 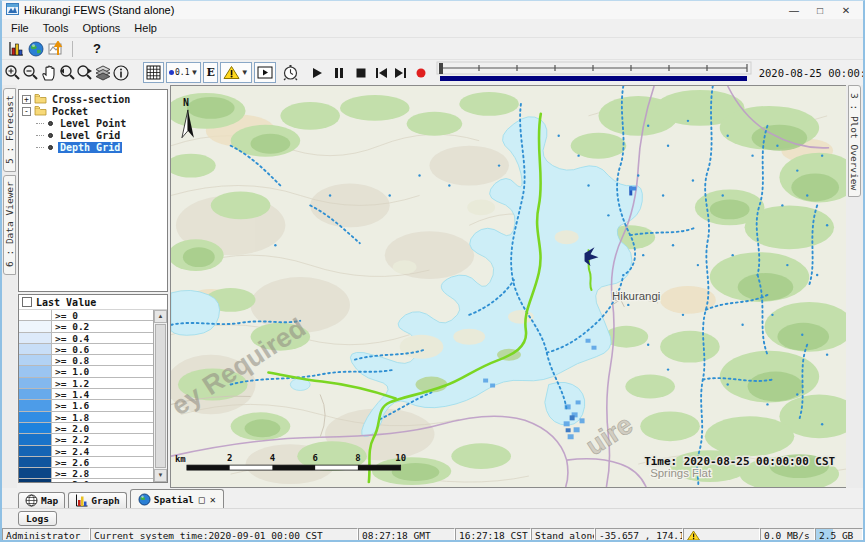 What do you see at coordinates (85, 73) in the screenshot?
I see `zoom-next-icon` at bounding box center [85, 73].